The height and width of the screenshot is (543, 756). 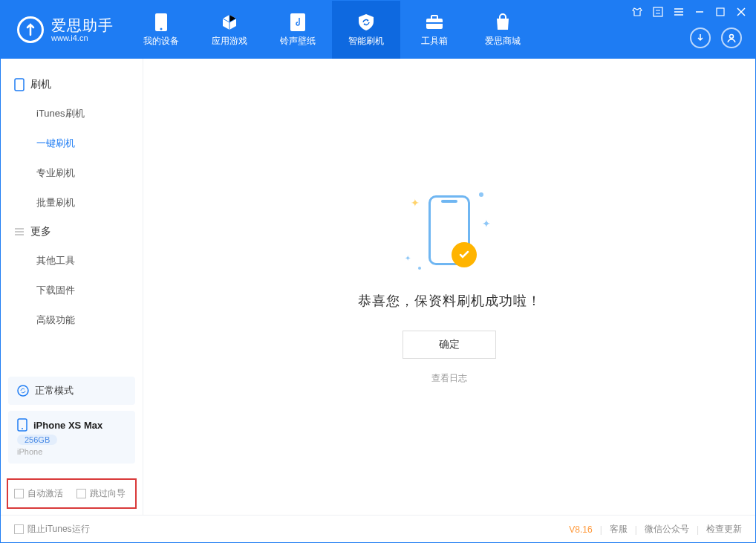 I want to click on nav-store: 爱思商城, so click(x=503, y=30).